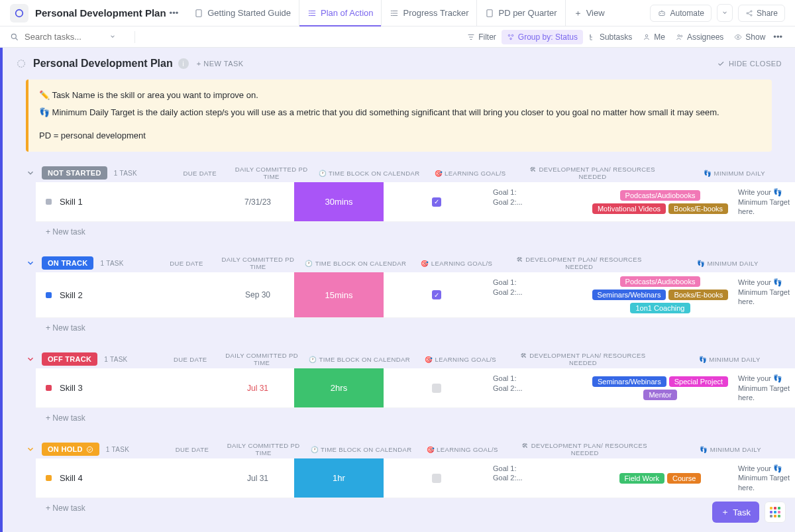  What do you see at coordinates (70, 449) in the screenshot?
I see `status-pill: ON HOLD` at bounding box center [70, 449].